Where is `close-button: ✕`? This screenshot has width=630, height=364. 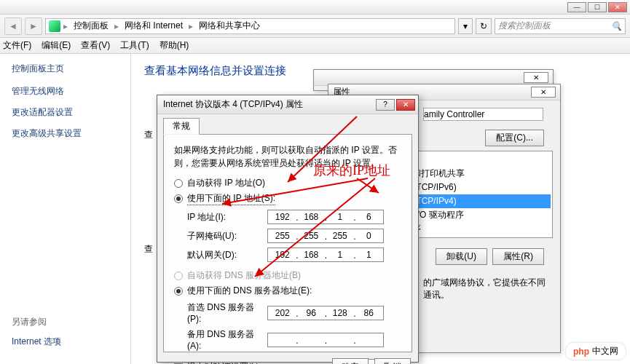 close-button: ✕ is located at coordinates (618, 7).